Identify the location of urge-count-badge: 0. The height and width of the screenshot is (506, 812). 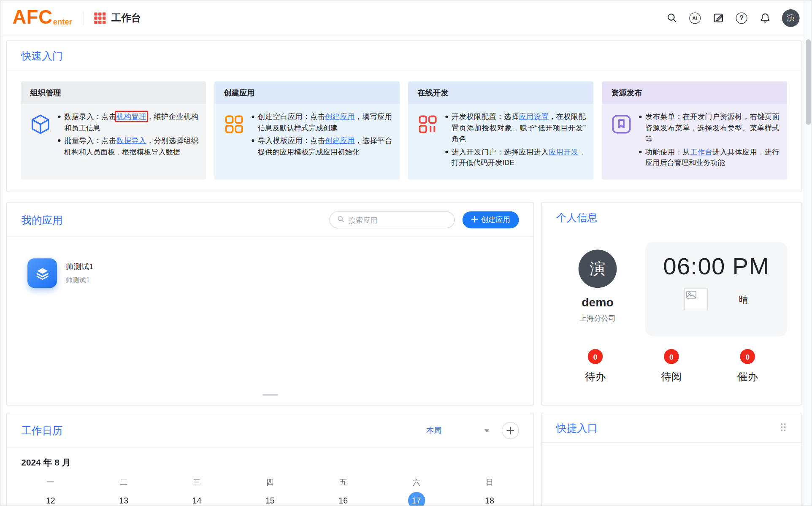
(747, 357).